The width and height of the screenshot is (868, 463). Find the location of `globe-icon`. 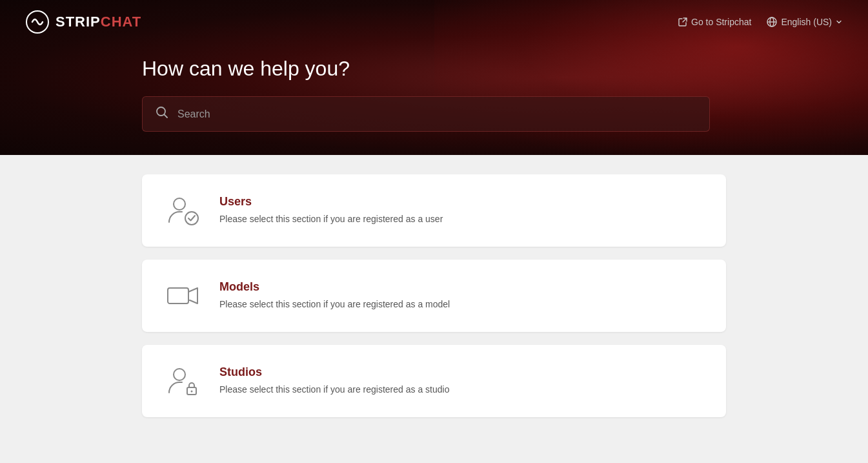

globe-icon is located at coordinates (772, 22).